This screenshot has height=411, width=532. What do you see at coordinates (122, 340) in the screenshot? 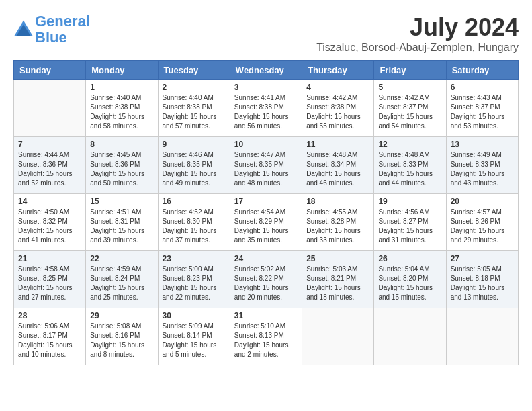
I see `day-info: Sunrise: 5:08 AMSunset: 8:16 PMDaylight:…` at bounding box center [122, 340].